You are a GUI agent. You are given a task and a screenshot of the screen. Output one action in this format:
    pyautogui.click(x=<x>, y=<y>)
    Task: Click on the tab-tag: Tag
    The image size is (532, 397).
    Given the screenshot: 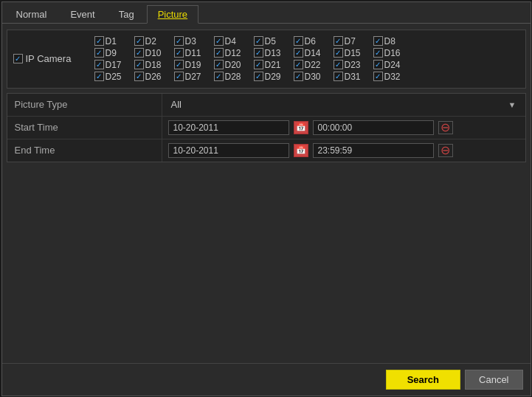 What is the action you would take?
    pyautogui.click(x=127, y=14)
    